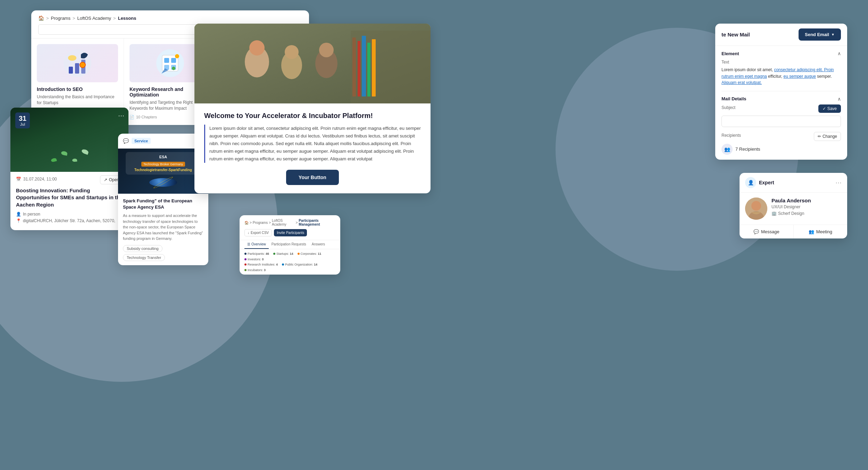 Image resolution: width=868 pixels, height=470 pixels. Describe the element at coordinates (819, 136) in the screenshot. I see `edit-icon: ✏` at that location.